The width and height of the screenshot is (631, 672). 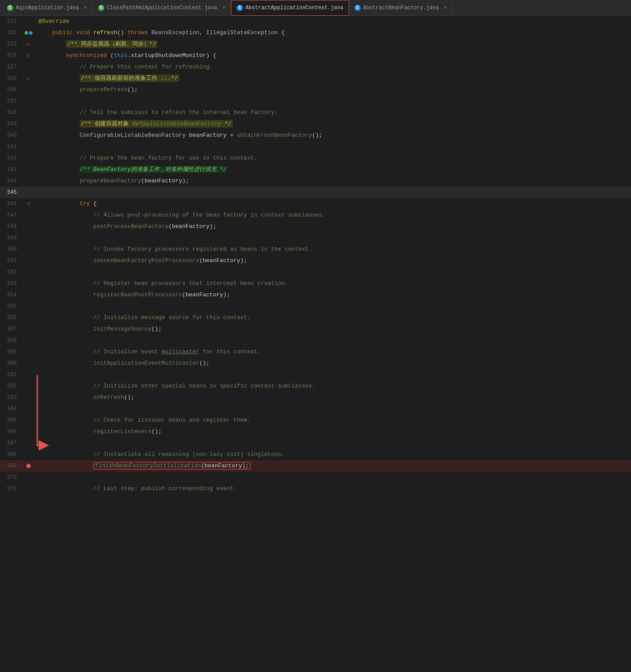 What do you see at coordinates (316, 329) in the screenshot?
I see `line-557: 557 initMessageSource();` at bounding box center [316, 329].